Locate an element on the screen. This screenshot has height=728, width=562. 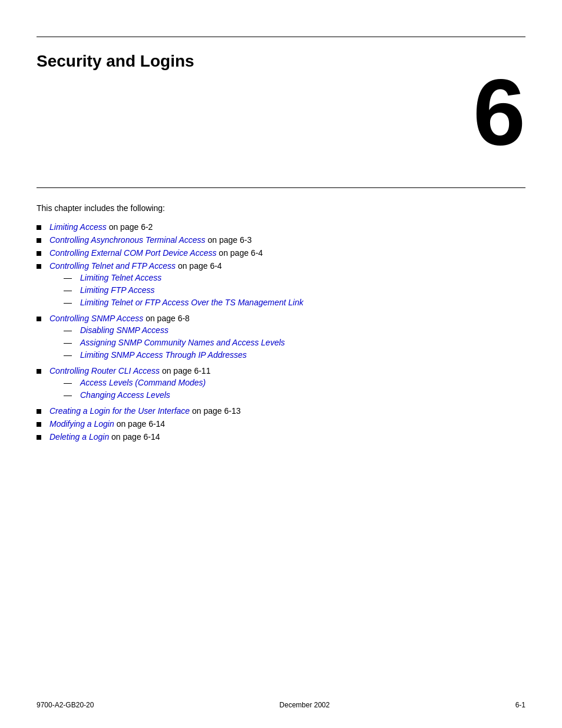
list-item: Controlling Router CLI Access on page 6-… is located at coordinates (281, 384).